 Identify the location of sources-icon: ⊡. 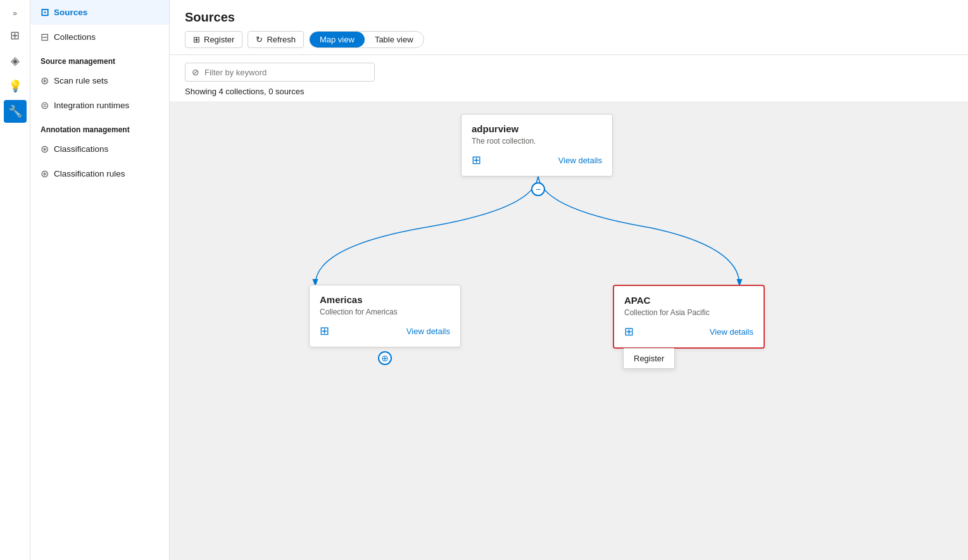
(44, 13).